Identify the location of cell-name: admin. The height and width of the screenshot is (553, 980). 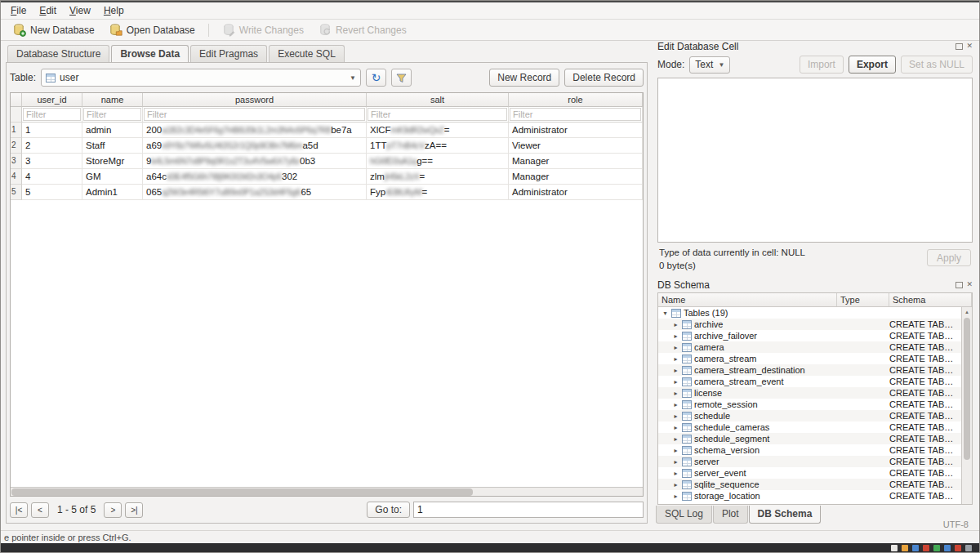
(113, 131).